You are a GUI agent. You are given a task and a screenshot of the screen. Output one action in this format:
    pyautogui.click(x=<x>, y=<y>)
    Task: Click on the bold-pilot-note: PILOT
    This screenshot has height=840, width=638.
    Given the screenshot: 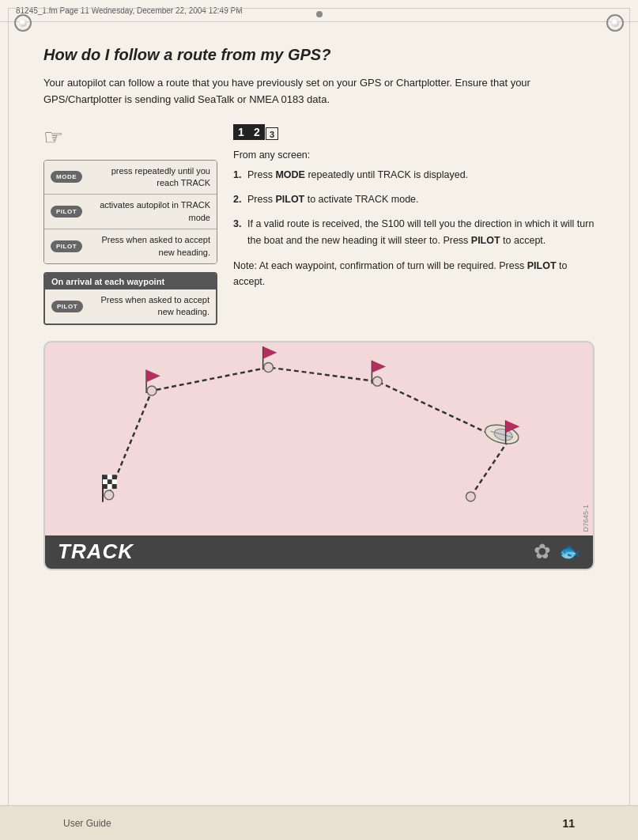 What is the action you would take?
    pyautogui.click(x=542, y=266)
    